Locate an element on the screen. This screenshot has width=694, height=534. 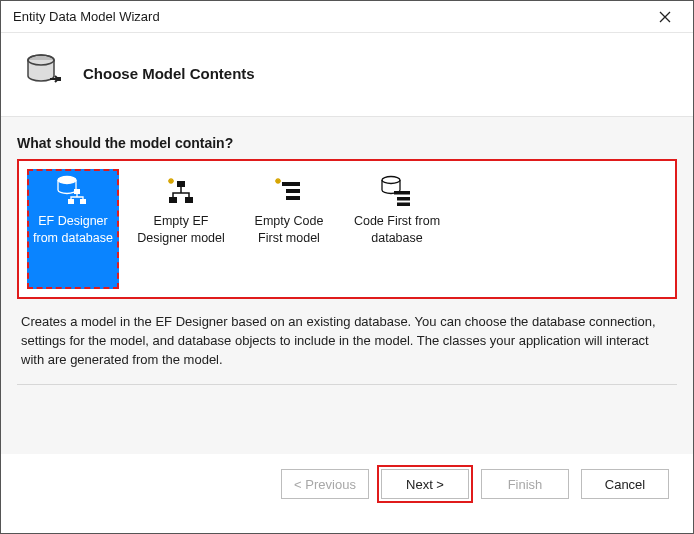
option-empty-code-first: Empty Code First model is located at coordinates (289, 229).